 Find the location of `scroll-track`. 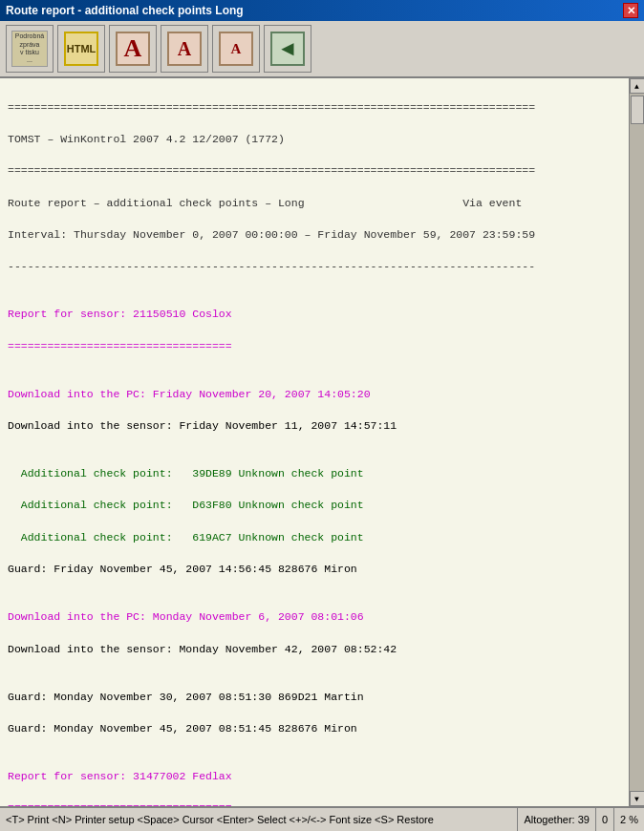

scroll-track is located at coordinates (636, 442).